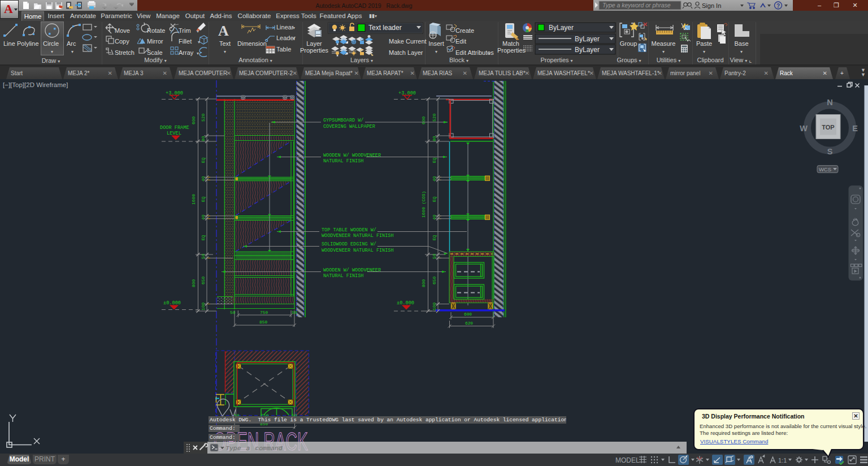 This screenshot has height=466, width=868. I want to click on svg-text: GYPSUMBOARD W/, so click(344, 120).